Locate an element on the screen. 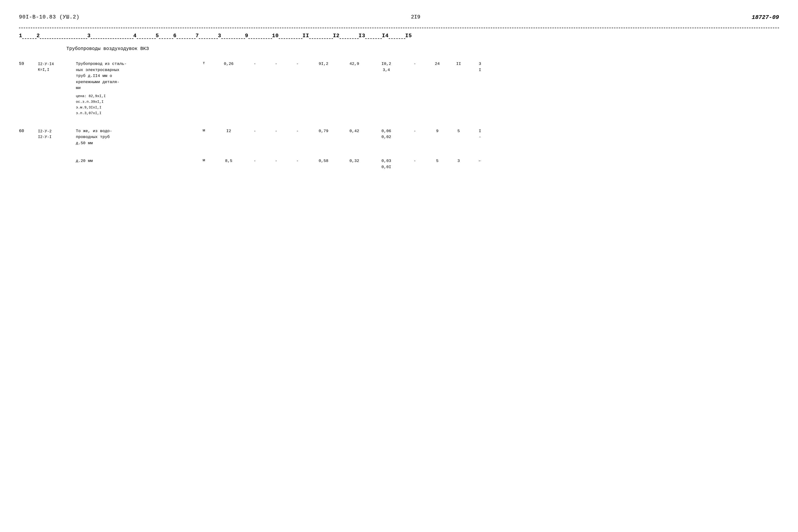 The height and width of the screenshot is (532, 798). data-cell-4: 0,79 is located at coordinates (323, 131).